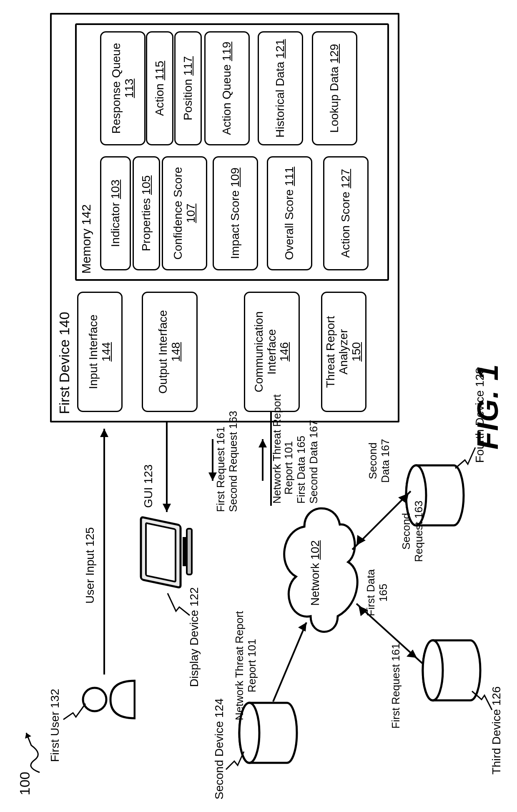  I want to click on mem-properties: Properties 105, so click(146, 213).